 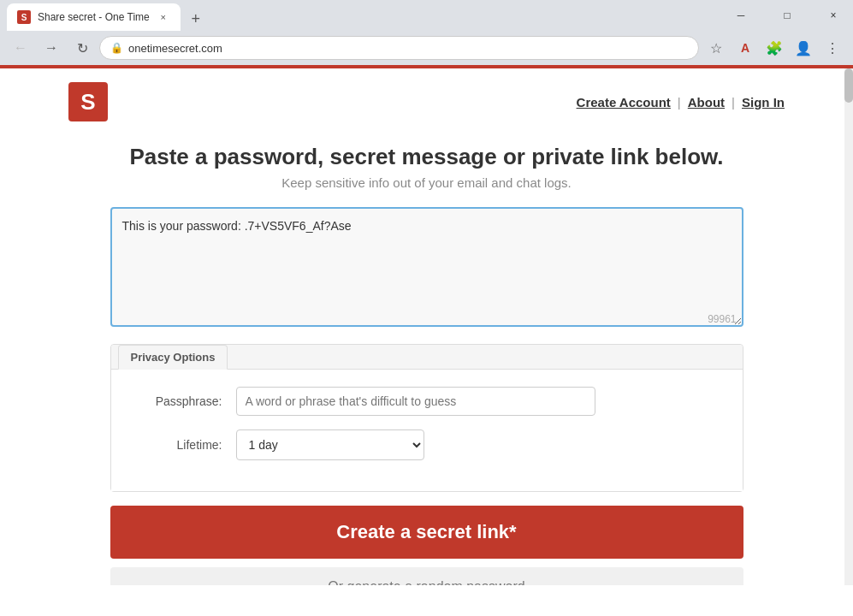 I want to click on secret-textarea: This is your password: .7+VS5VF6_Af?Ase, so click(x=427, y=267).